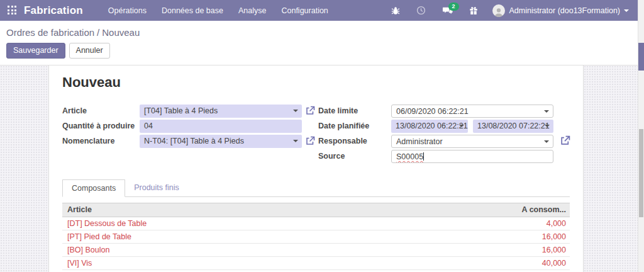 The height and width of the screenshot is (272, 644). What do you see at coordinates (357, 141) in the screenshot?
I see `responsible-label: Responsable` at bounding box center [357, 141].